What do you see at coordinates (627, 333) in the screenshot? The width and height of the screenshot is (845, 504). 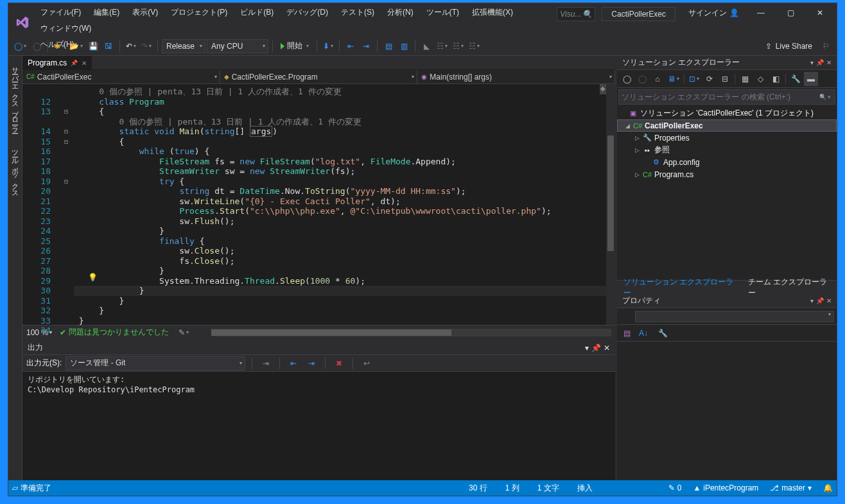 I see `categorized-icon: ▤` at bounding box center [627, 333].